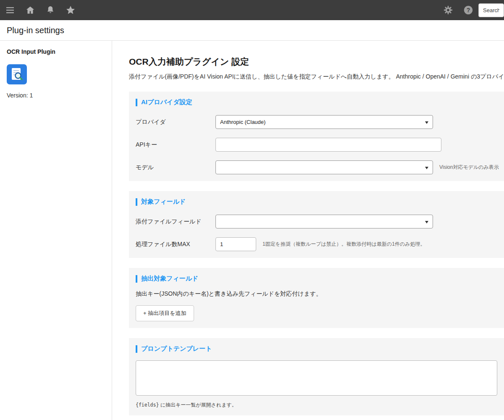  What do you see at coordinates (71, 10) in the screenshot?
I see `star-icon` at bounding box center [71, 10].